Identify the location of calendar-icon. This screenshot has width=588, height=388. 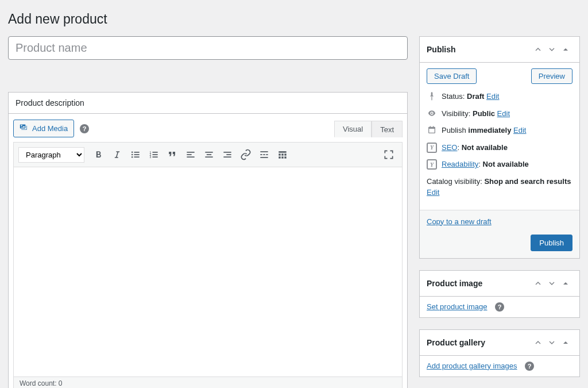
(432, 130).